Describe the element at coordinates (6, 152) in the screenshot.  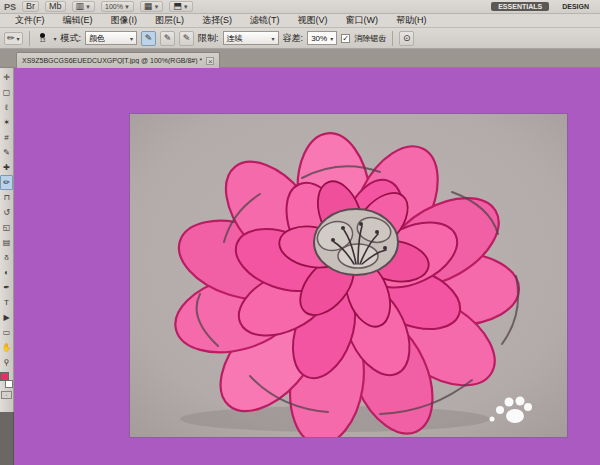
I see `eyedropper-tool: ✎` at that location.